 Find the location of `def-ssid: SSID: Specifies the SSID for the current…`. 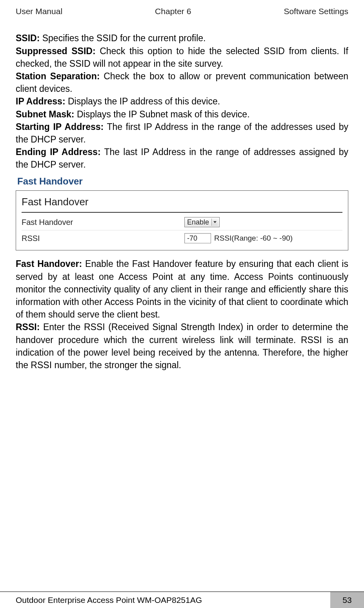

def-ssid: SSID: Specifies the SSID for the current… is located at coordinates (182, 38).